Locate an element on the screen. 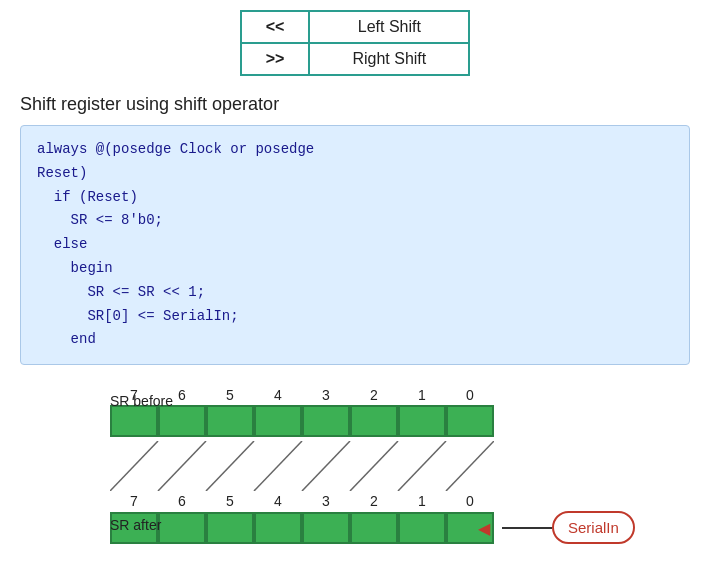 The image size is (710, 577). diagonal-arrows is located at coordinates (302, 466).